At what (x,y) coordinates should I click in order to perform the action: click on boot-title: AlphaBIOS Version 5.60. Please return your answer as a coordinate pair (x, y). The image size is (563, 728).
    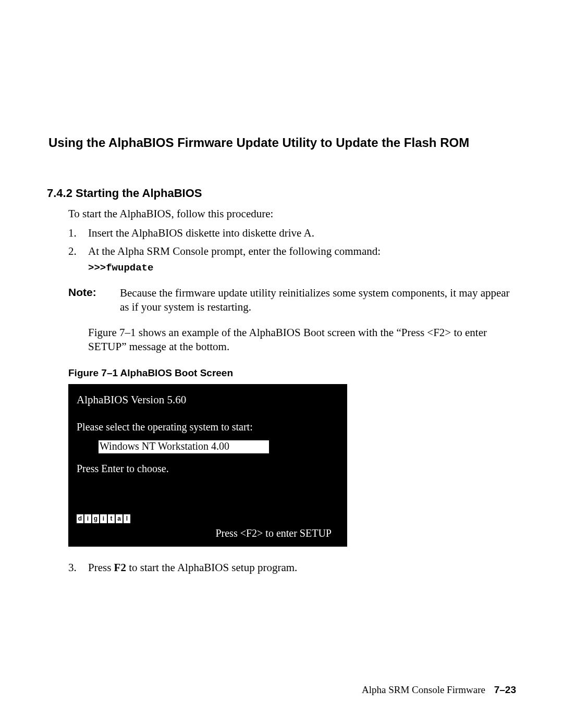
    Looking at the image, I should click on (207, 400).